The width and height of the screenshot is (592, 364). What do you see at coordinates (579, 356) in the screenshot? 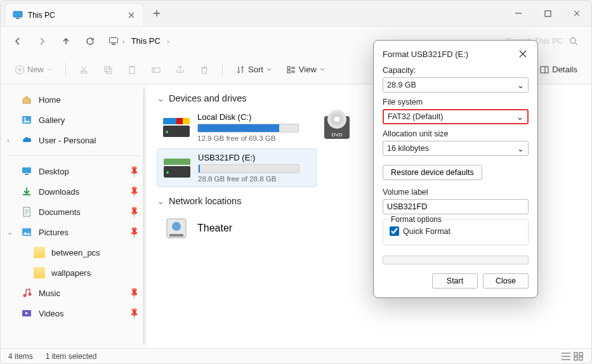
I see `grid-view-icon` at bounding box center [579, 356].